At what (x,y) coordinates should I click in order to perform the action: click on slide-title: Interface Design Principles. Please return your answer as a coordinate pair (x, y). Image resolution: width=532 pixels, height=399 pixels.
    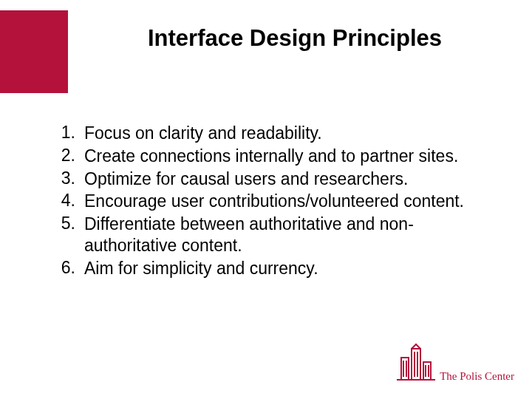
    Looking at the image, I should click on (295, 38).